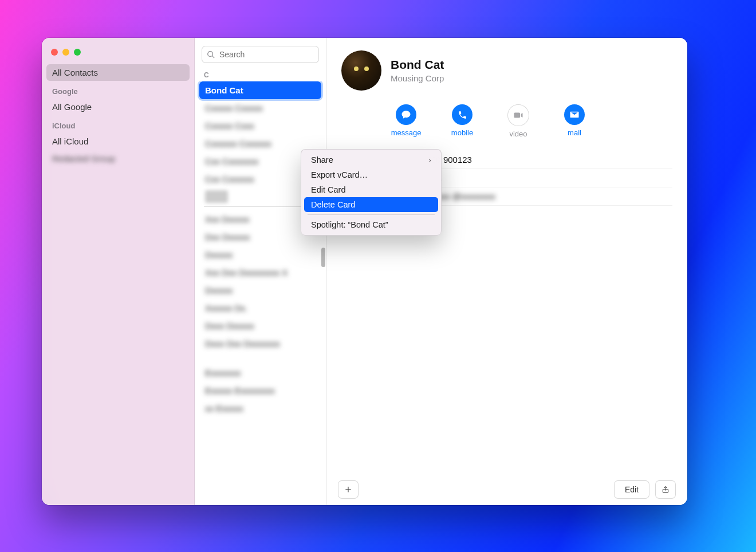 Image resolution: width=756 pixels, height=552 pixels. I want to click on ctx-edit-card: Edit Card, so click(371, 190).